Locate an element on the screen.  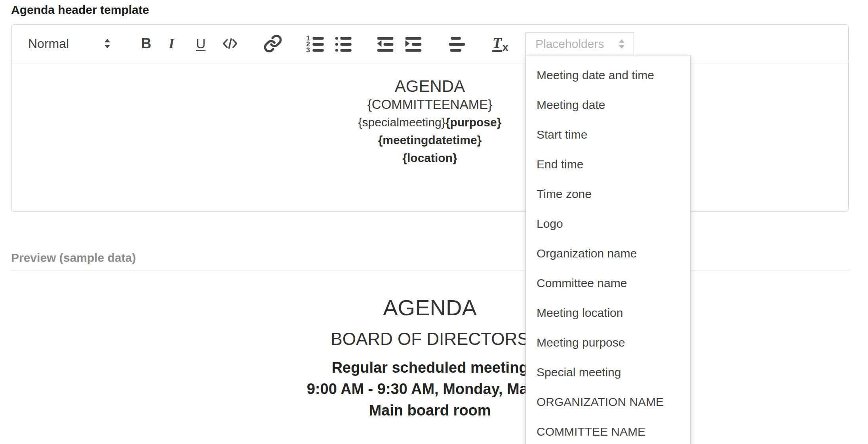
editor-segment: {purpose} is located at coordinates (474, 122).